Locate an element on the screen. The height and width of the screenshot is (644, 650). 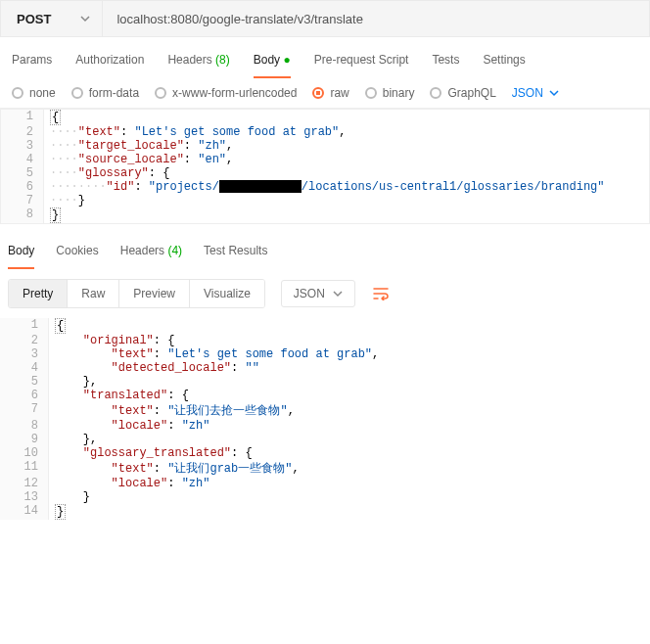
resp-tab-headers-label: Headers is located at coordinates (143, 251).